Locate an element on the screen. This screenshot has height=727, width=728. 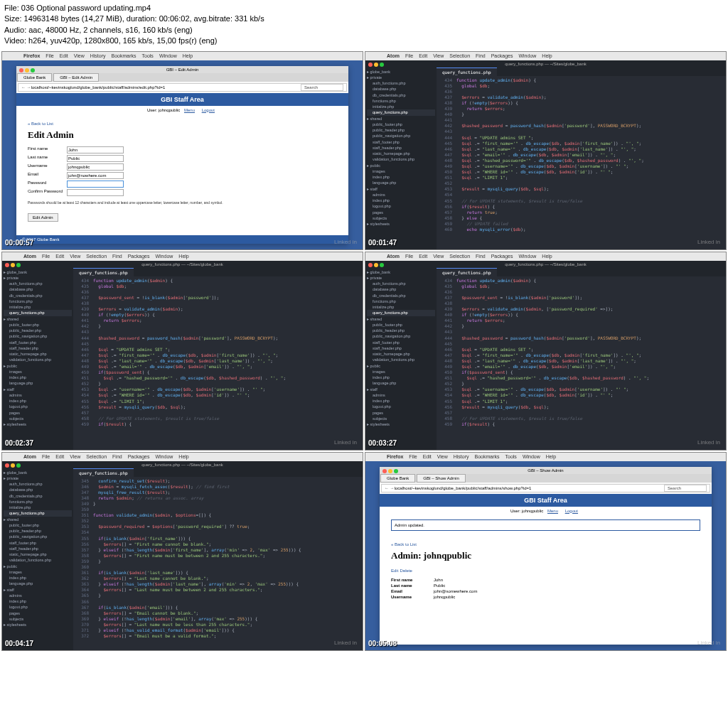
username-field is located at coordinates (95, 167).